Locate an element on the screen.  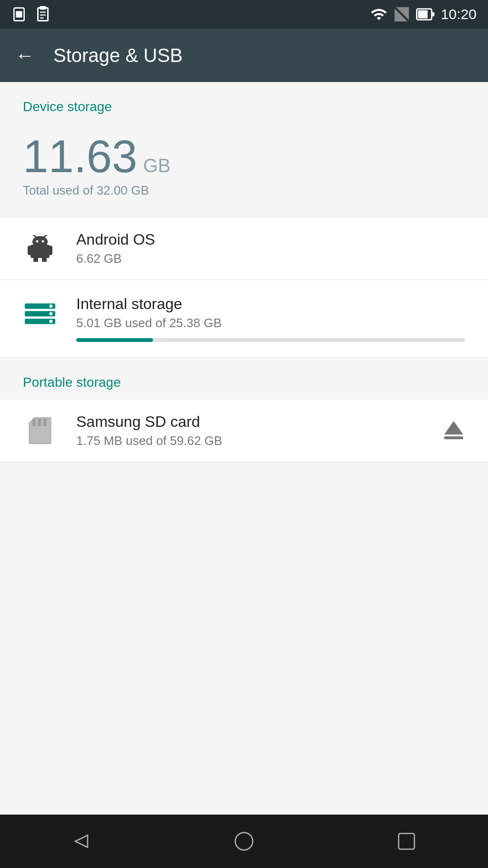
back-button: ← is located at coordinates (25, 55).